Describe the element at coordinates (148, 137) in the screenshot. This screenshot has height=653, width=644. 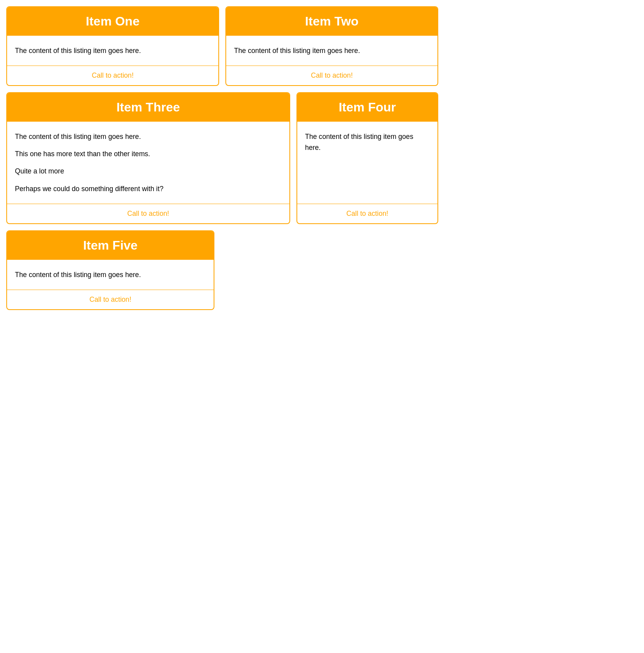
I see `card-item-three-body-text-1: The content of this listing item goes he…` at that location.